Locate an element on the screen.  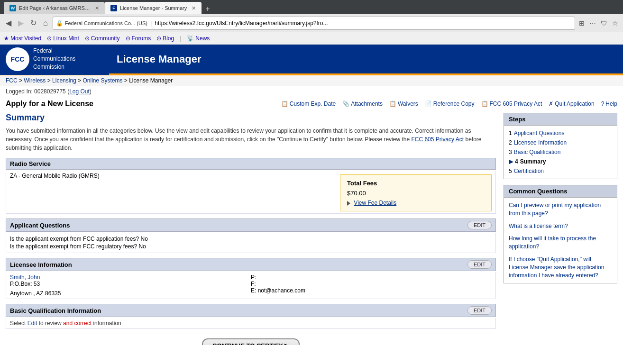
bookmark-most-visited: ★ Most Visited is located at coordinates (23, 38).